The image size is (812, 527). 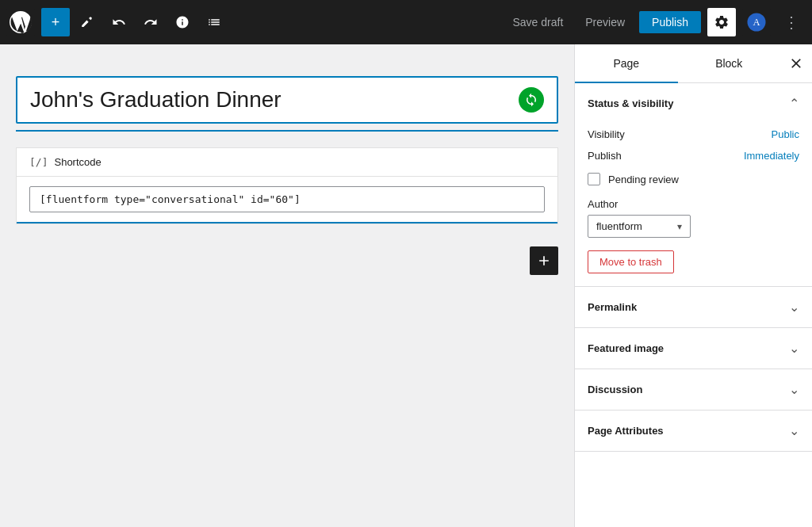 I want to click on pending-review-label: Pending review, so click(x=644, y=179).